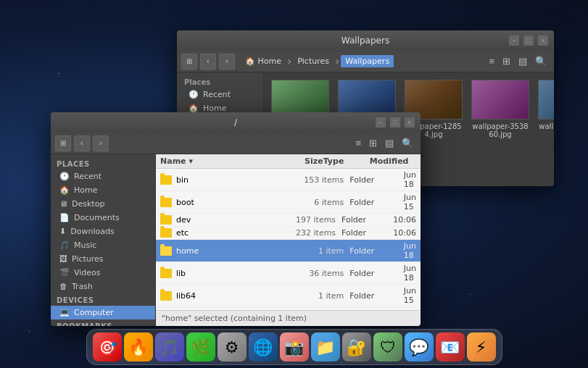  What do you see at coordinates (170, 347) in the screenshot?
I see `dock-item-3: 🎵` at bounding box center [170, 347].